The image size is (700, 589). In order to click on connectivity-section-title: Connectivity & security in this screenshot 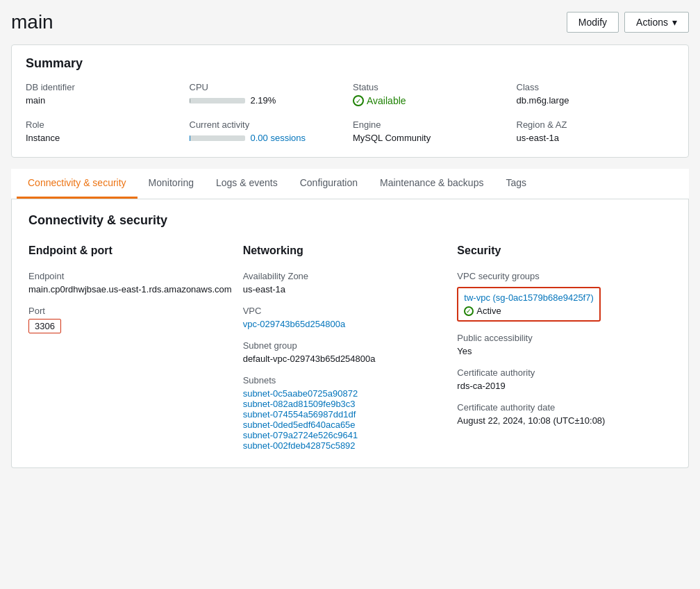, I will do `click(350, 221)`.